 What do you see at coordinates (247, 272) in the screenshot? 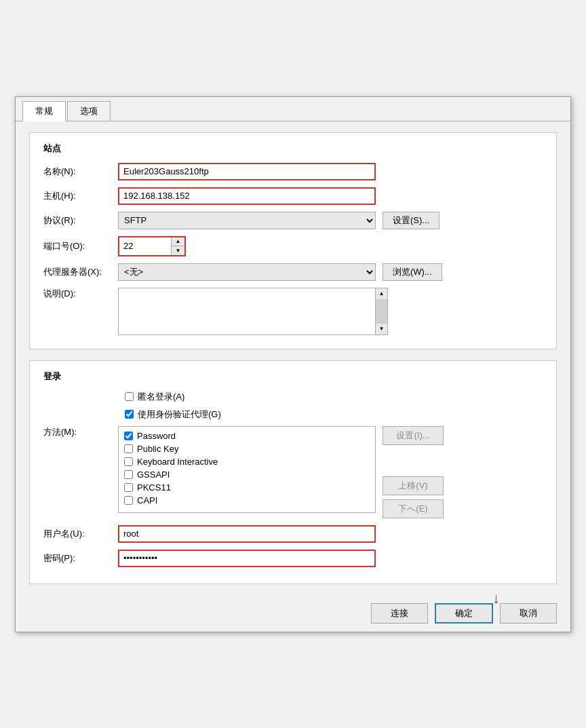
I see `proxy-select-wrapper: <无>` at bounding box center [247, 272].